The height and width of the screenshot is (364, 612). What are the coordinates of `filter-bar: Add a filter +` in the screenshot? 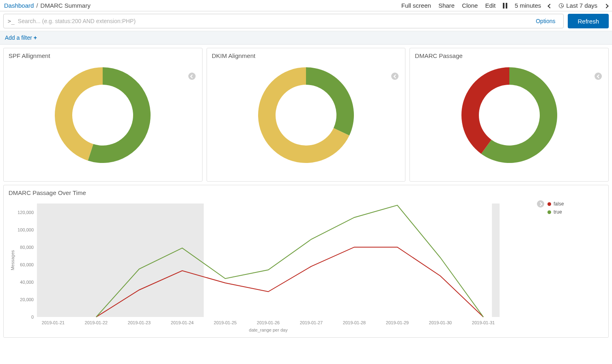 It's located at (306, 38).